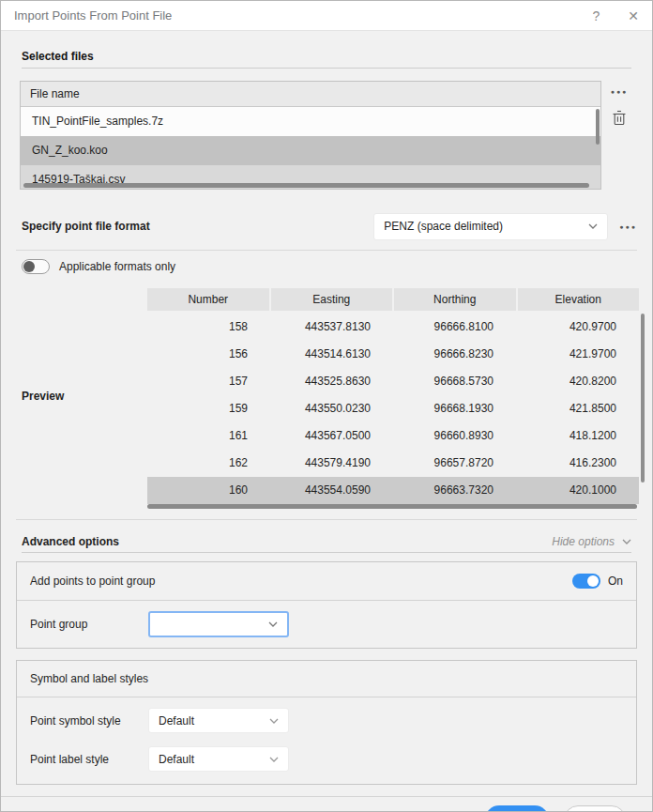 This screenshot has height=812, width=653. Describe the element at coordinates (454, 355) in the screenshot. I see `preview-cell: 96666.8230` at that location.